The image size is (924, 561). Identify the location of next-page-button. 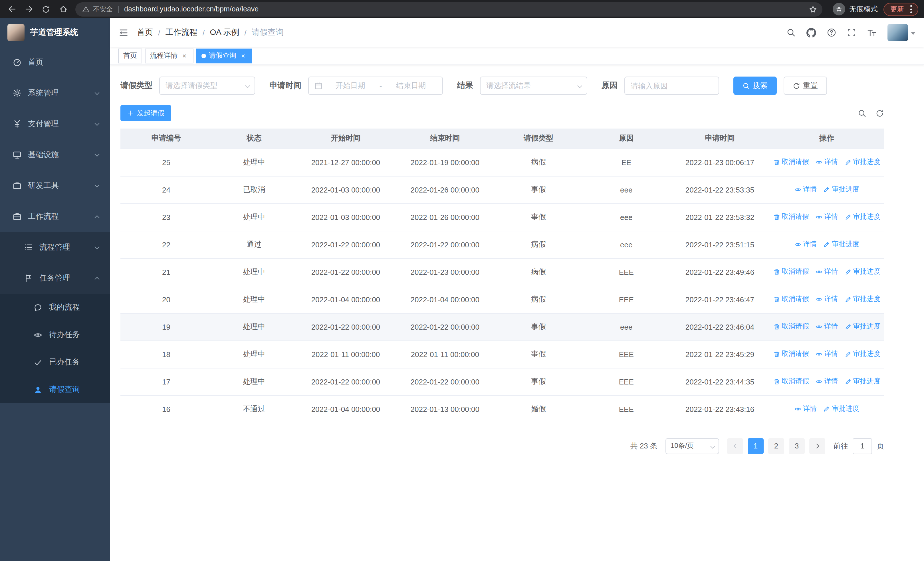
(818, 446).